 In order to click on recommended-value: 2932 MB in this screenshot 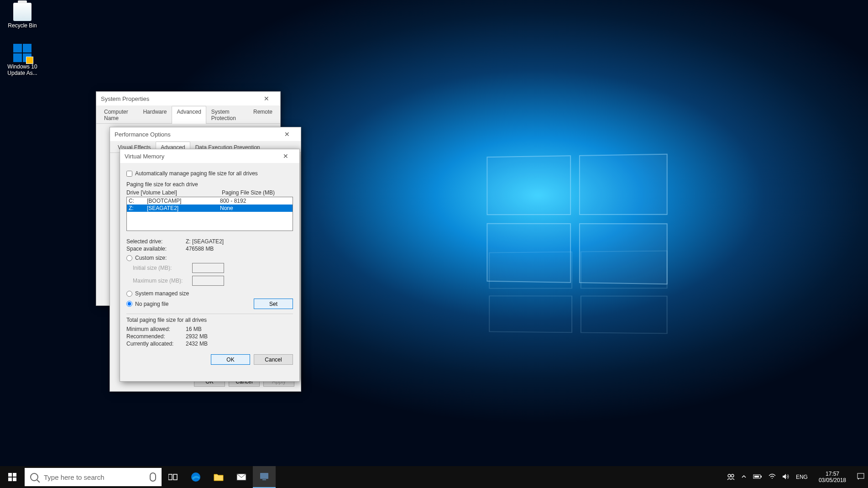, I will do `click(197, 336)`.